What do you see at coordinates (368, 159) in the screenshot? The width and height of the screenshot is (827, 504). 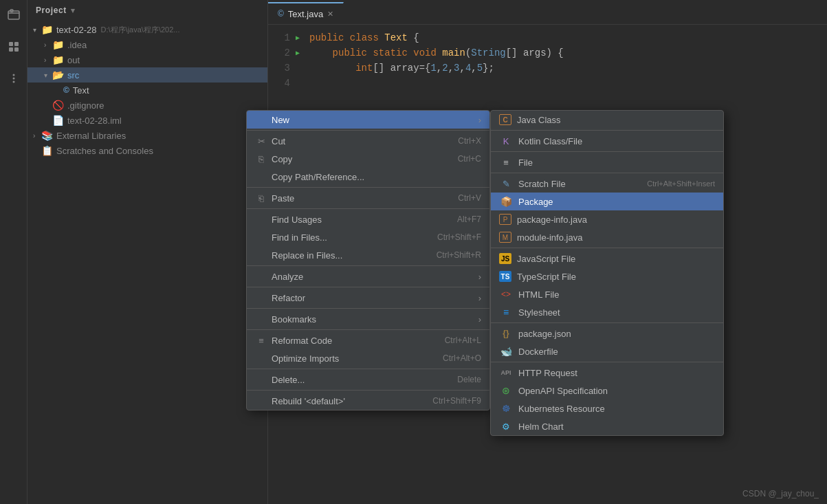 I see `menu-item-copy: ⎘ Copy Ctrl+C` at bounding box center [368, 159].